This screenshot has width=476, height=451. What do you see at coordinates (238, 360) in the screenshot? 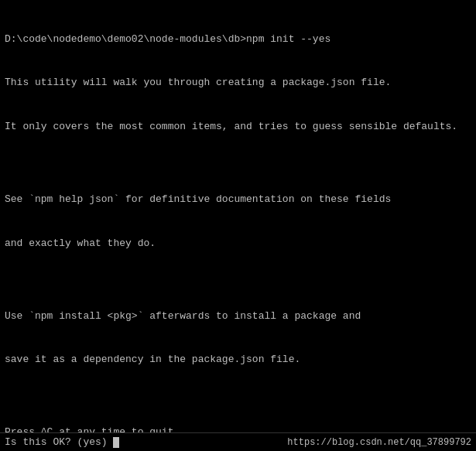
I see `line-9: save it as a dependency in the package.j…` at bounding box center [238, 360].